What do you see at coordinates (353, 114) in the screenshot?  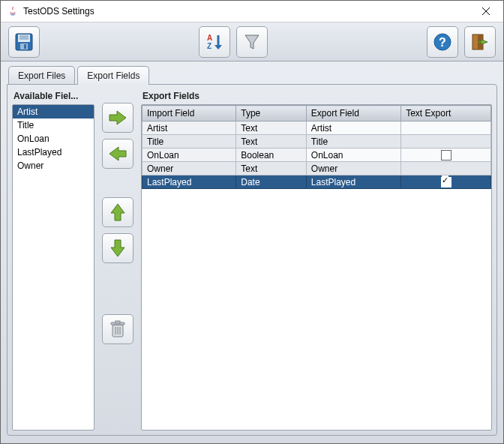 I see `column-header: Export Field` at bounding box center [353, 114].